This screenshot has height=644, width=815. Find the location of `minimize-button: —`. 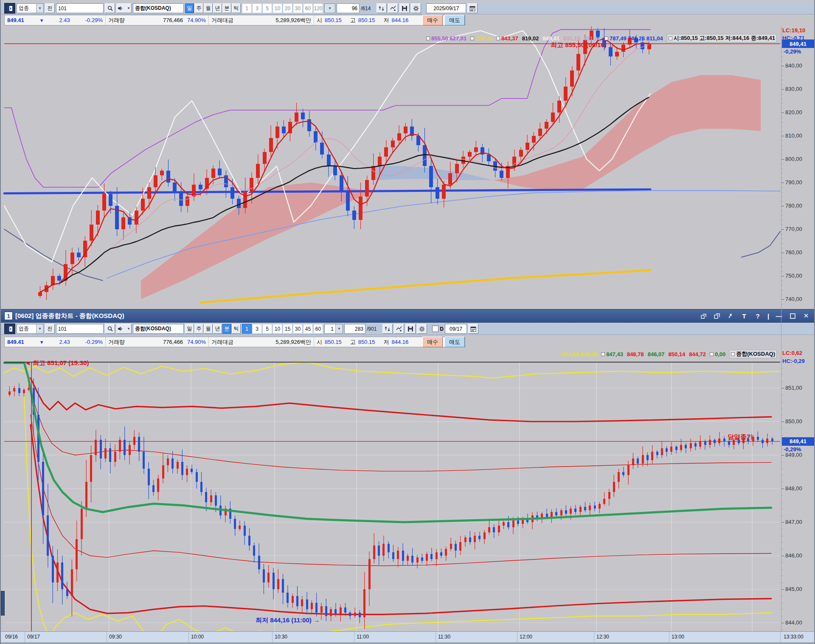

minimize-button: — is located at coordinates (779, 316).